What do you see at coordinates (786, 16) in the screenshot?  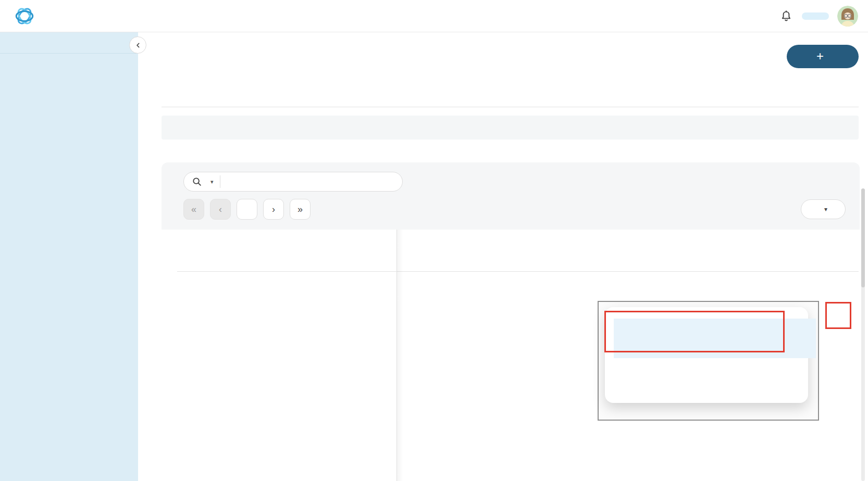 I see `notification-bell-icon` at bounding box center [786, 16].